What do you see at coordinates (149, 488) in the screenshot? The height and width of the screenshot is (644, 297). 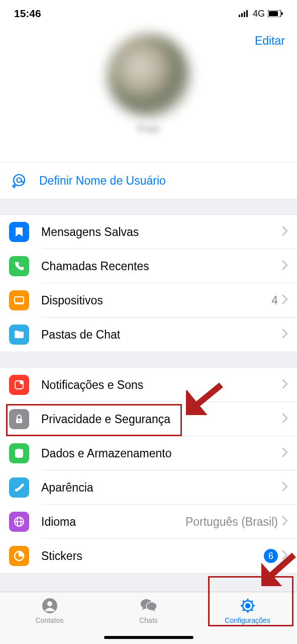 I see `appearance-row: Aparência` at bounding box center [149, 488].